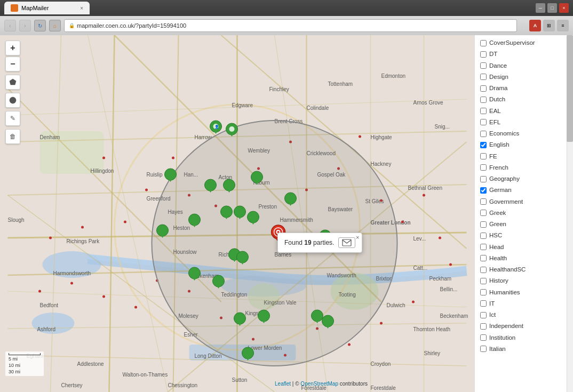  What do you see at coordinates (524, 349) in the screenshot?
I see `sidebar-item-italian: Italian` at bounding box center [524, 349].